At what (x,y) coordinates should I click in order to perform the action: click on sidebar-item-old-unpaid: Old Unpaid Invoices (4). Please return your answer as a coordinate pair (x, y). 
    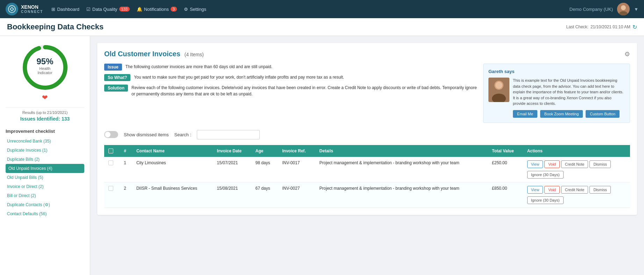
    Looking at the image, I should click on (45, 168).